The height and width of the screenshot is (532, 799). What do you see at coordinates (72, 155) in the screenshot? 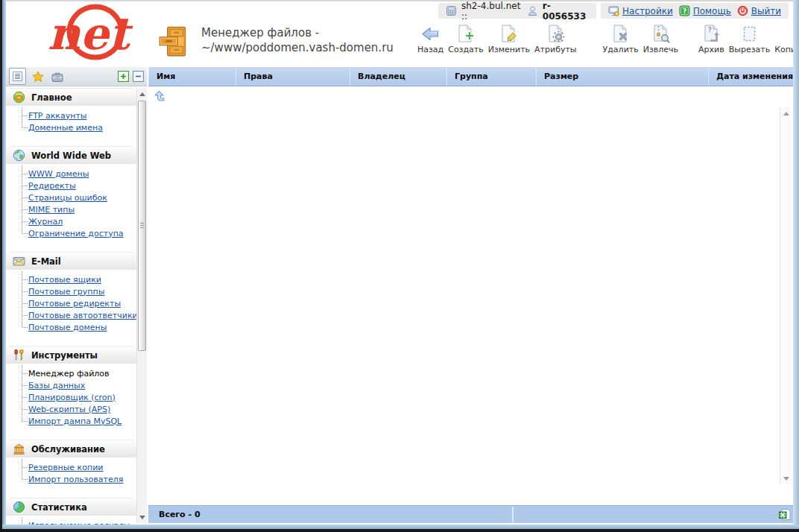
I see `section-header: World Wide Web` at bounding box center [72, 155].